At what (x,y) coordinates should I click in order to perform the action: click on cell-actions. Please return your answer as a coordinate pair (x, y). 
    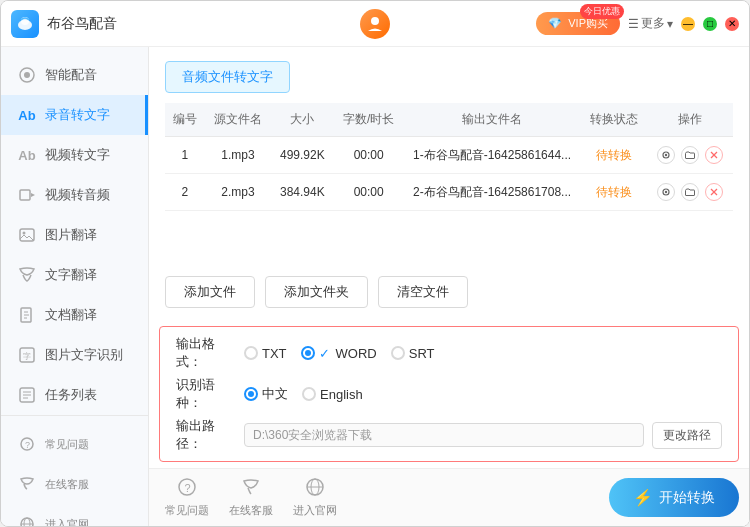
    Looking at the image, I should click on (690, 192).